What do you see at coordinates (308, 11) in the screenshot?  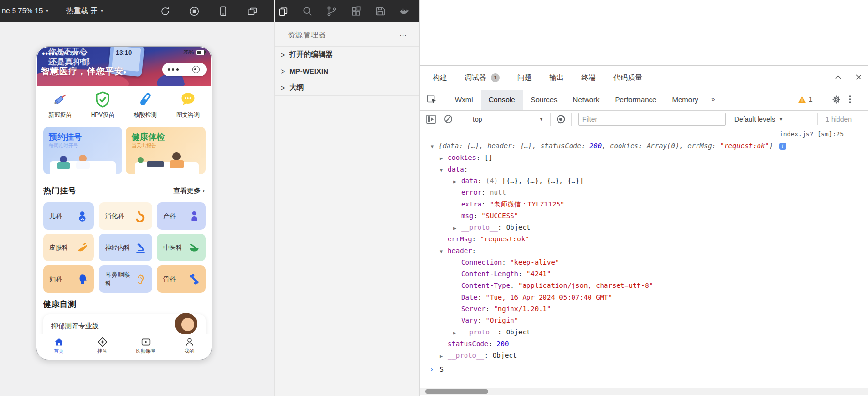 I see `search-icon` at bounding box center [308, 11].